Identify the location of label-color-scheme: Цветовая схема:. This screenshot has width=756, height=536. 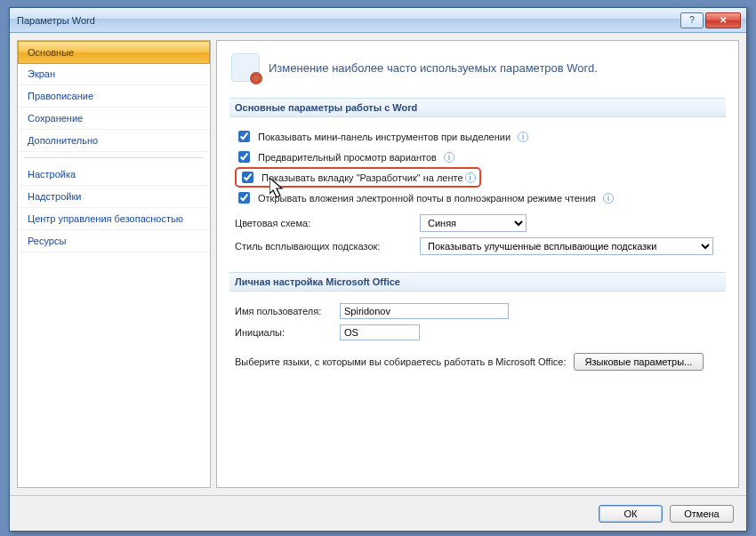
(324, 223).